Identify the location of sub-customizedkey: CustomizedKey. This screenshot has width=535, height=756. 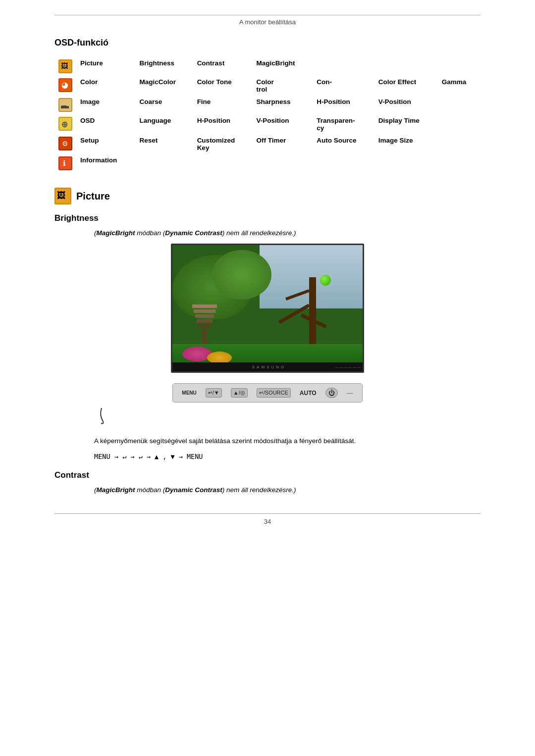
(223, 144).